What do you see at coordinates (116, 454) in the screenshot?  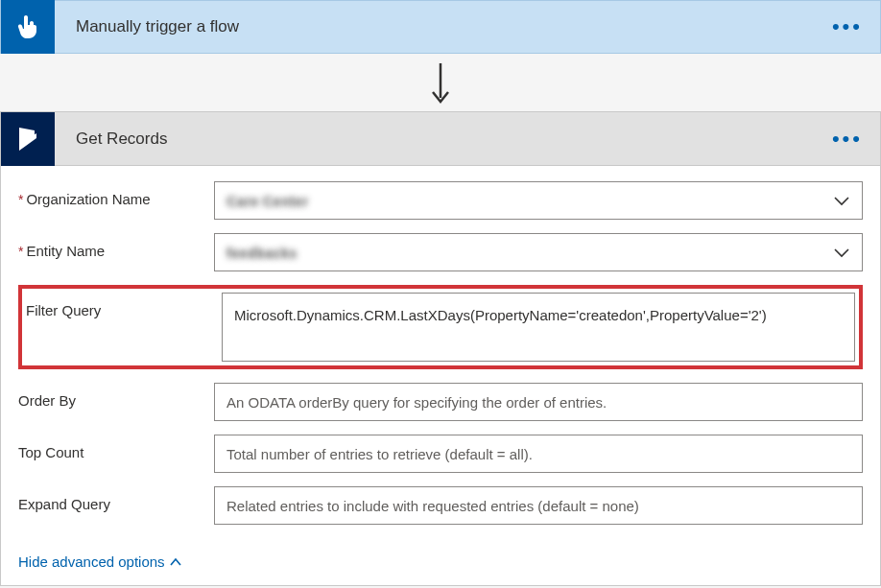 I see `label-top-count: Top Count` at bounding box center [116, 454].